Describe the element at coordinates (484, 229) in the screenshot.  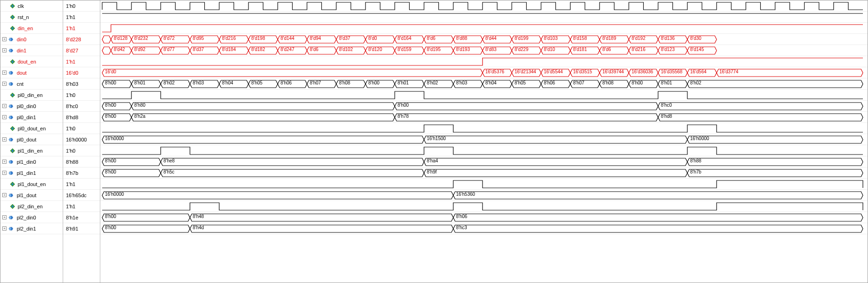
I see `waveform-row: 8'h008'h4d8'hc3` at that location.